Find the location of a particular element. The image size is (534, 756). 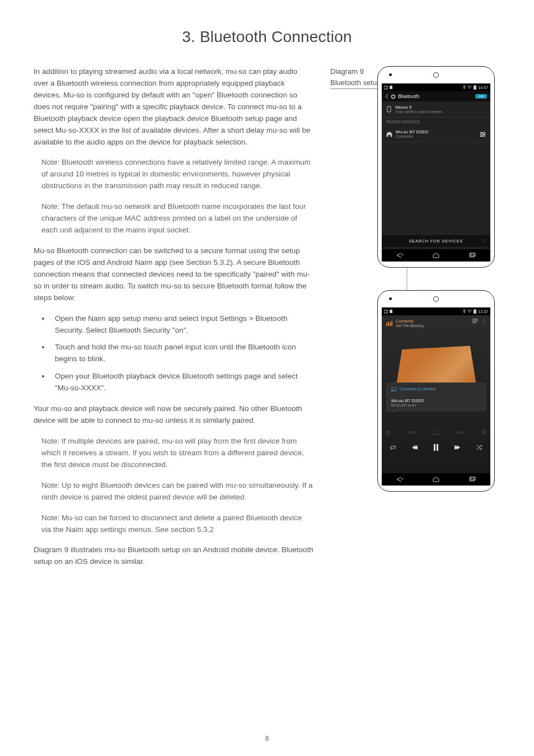

bluetooth-toggle: ON is located at coordinates (481, 96).